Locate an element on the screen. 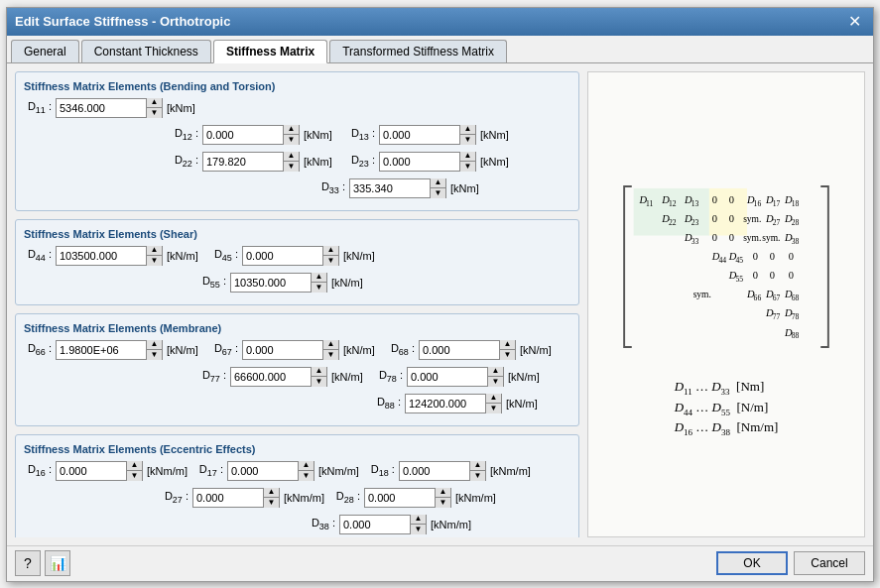 This screenshot has width=880, height=588. d13-input is located at coordinates (420, 135).